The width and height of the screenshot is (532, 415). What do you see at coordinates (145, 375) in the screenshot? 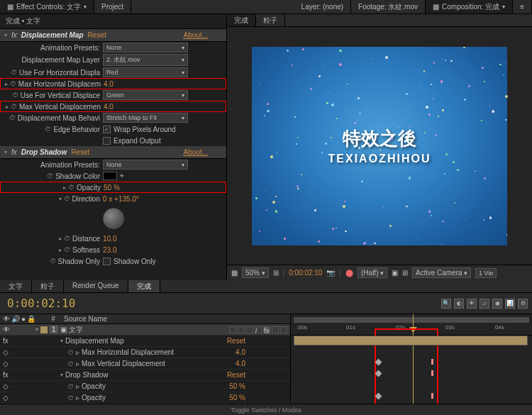
I see `prop-row: fx▾Drop ShadowReset` at bounding box center [145, 375].